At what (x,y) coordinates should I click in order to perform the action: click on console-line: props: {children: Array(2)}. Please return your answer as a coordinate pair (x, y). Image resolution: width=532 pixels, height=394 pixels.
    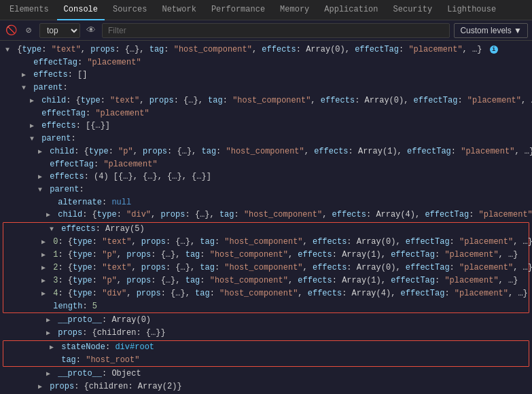
    Looking at the image, I should click on (266, 387).